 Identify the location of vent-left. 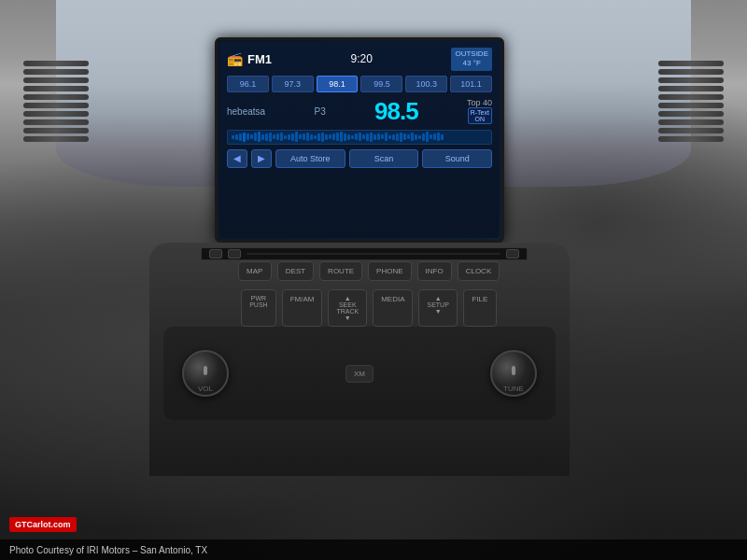
(56, 131).